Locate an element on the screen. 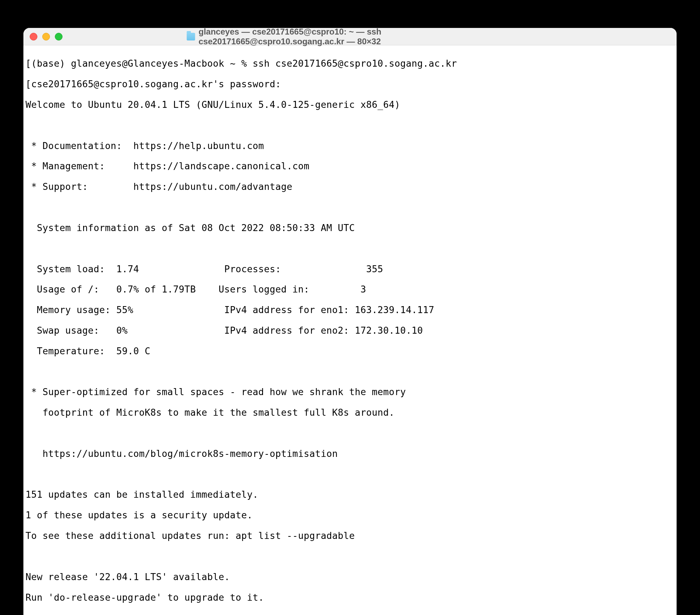  terminal-line: footprint of MicroK8s to make it the sma… is located at coordinates (350, 413).